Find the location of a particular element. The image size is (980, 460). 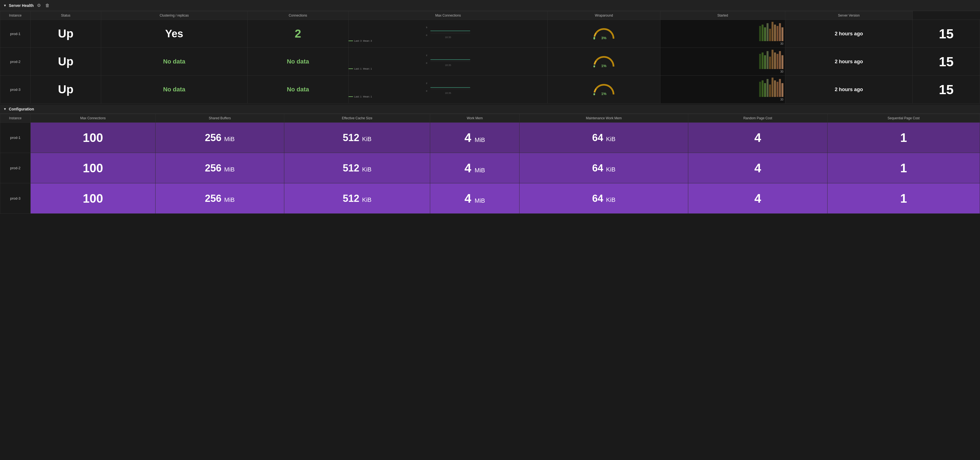

col-header-started: Started is located at coordinates (723, 16).